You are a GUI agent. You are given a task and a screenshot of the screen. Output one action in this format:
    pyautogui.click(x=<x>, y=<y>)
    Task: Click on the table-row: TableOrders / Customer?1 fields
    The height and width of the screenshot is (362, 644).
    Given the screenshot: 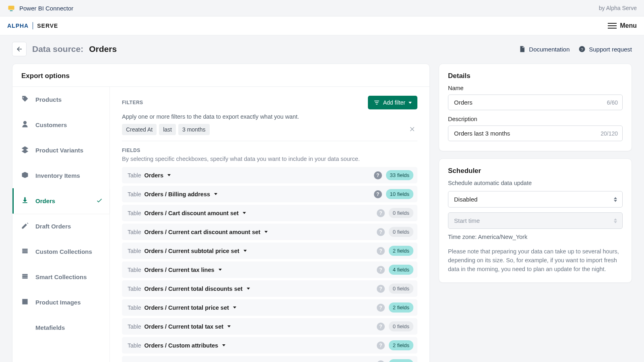 What is the action you would take?
    pyautogui.click(x=270, y=359)
    